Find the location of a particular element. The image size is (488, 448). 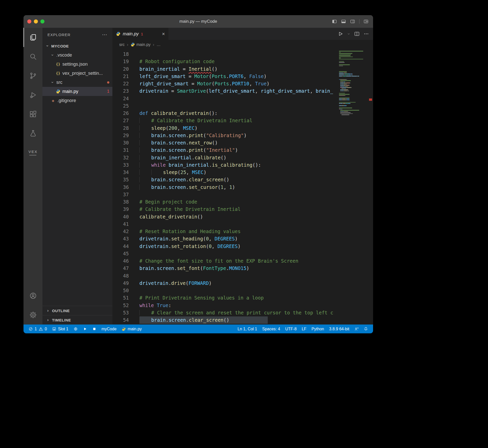

code-line-20: 20brain_inertial = Inertial() is located at coordinates (243, 69).